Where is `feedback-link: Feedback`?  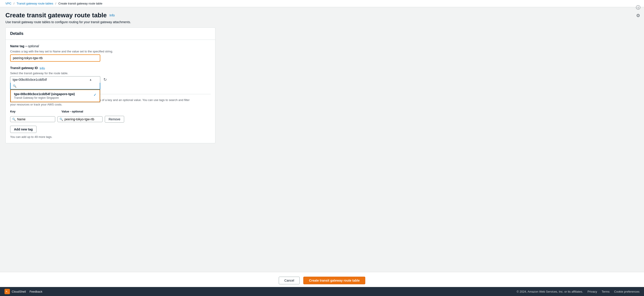 feedback-link: Feedback is located at coordinates (36, 292).